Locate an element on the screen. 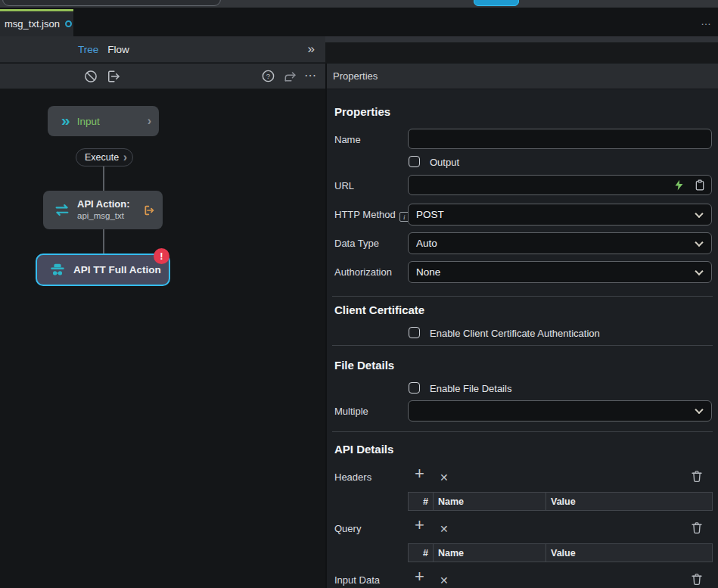 The width and height of the screenshot is (718, 588). node-api-action-title: API Action: is located at coordinates (104, 204).